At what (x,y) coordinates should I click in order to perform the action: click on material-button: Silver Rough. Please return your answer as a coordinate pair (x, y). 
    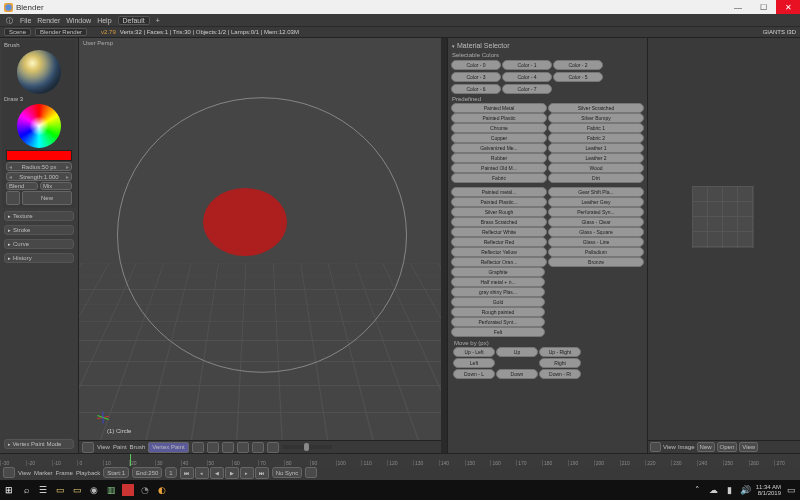
    Looking at the image, I should click on (499, 212).